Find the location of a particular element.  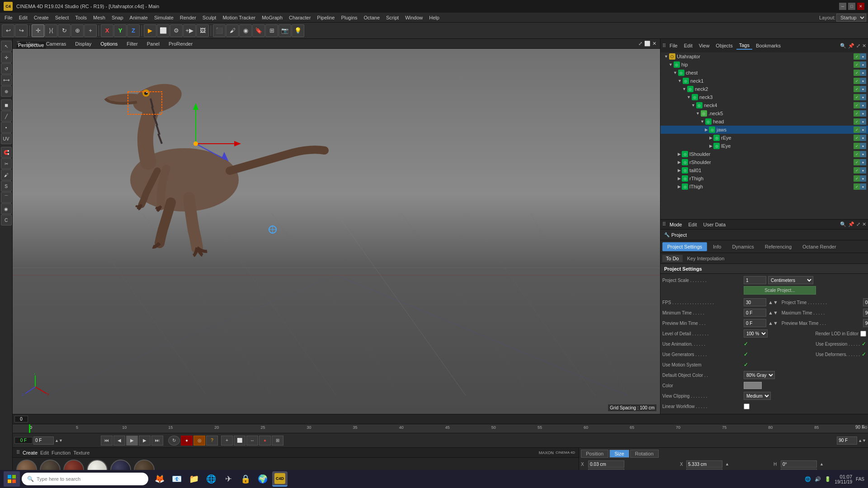

timeline-ruler: 0 5 10 15 20 25 30 35 40 45 50 55 60 65 is located at coordinates (440, 429).